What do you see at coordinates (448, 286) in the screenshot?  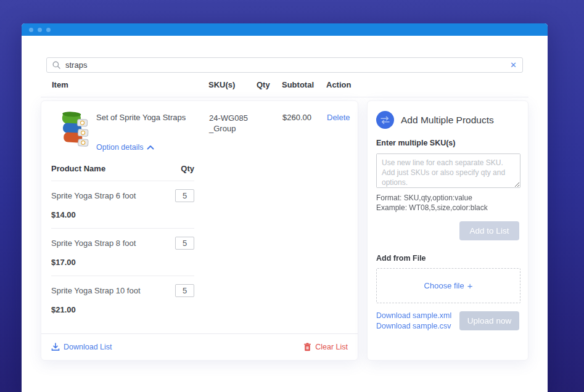 I see `file-dropzone: Choose file +` at bounding box center [448, 286].